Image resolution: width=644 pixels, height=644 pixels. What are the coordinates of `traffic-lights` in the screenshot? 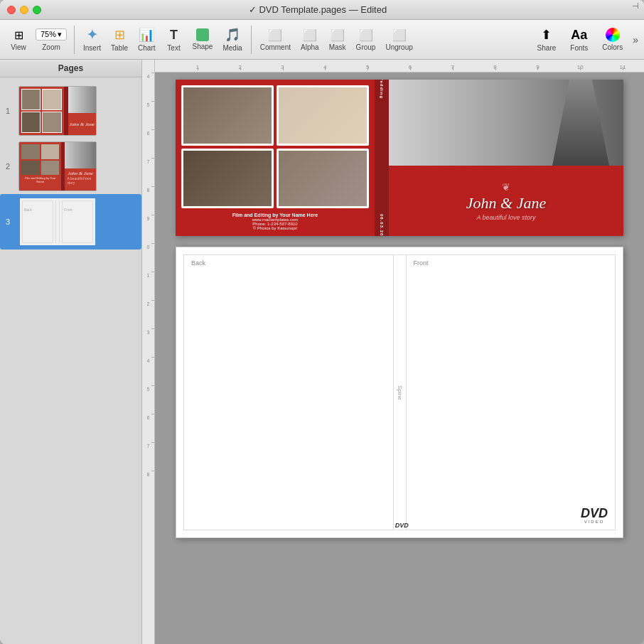 It's located at (24, 10).